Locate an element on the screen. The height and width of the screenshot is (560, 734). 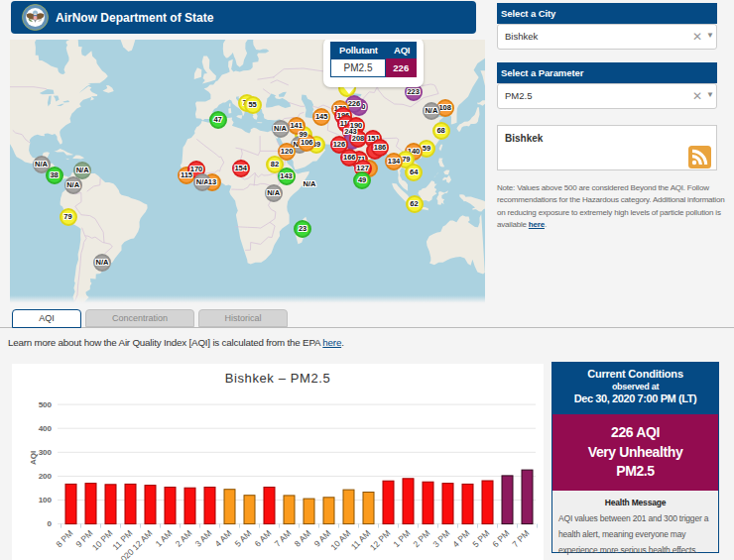
svg-text: 400 is located at coordinates (46, 428).